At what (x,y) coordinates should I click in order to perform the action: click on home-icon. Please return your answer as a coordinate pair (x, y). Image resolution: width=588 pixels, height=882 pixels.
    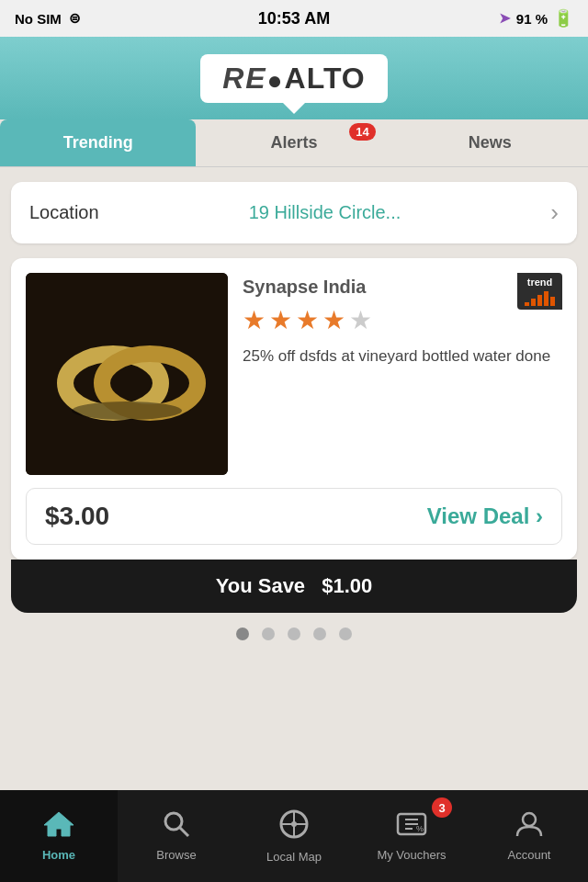
    Looking at the image, I should click on (59, 827).